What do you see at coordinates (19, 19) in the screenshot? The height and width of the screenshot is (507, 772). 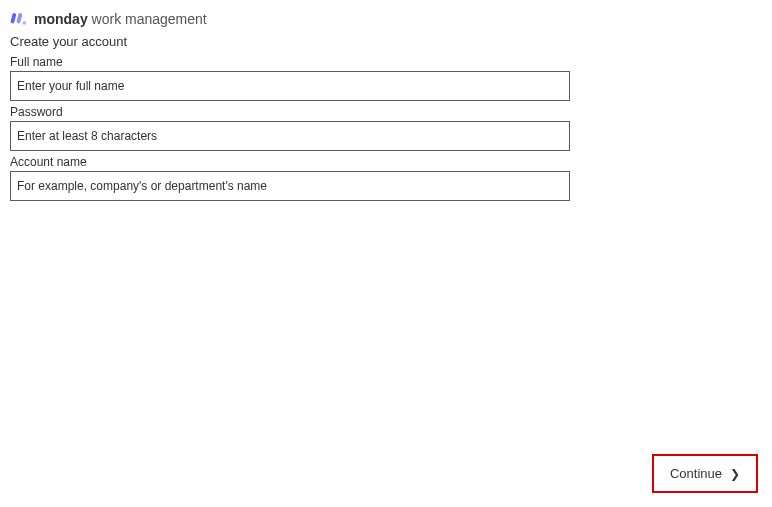 I see `monday-logo-icon` at bounding box center [19, 19].